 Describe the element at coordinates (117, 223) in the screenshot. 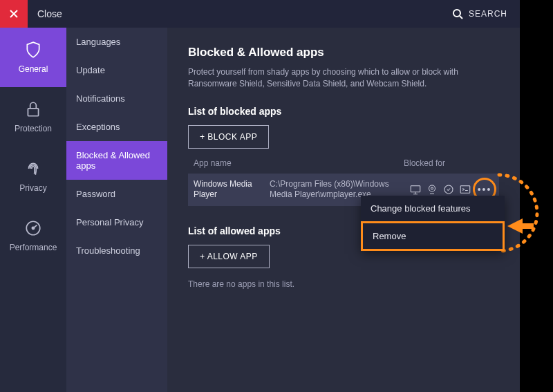

I see `subnav-item-6: Personal Privacy` at that location.